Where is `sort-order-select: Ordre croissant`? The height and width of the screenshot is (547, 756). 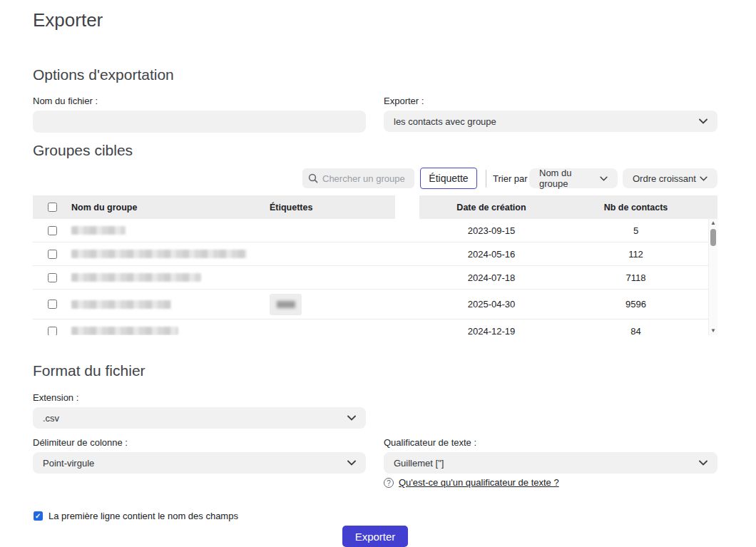
sort-order-select: Ordre croissant is located at coordinates (670, 178).